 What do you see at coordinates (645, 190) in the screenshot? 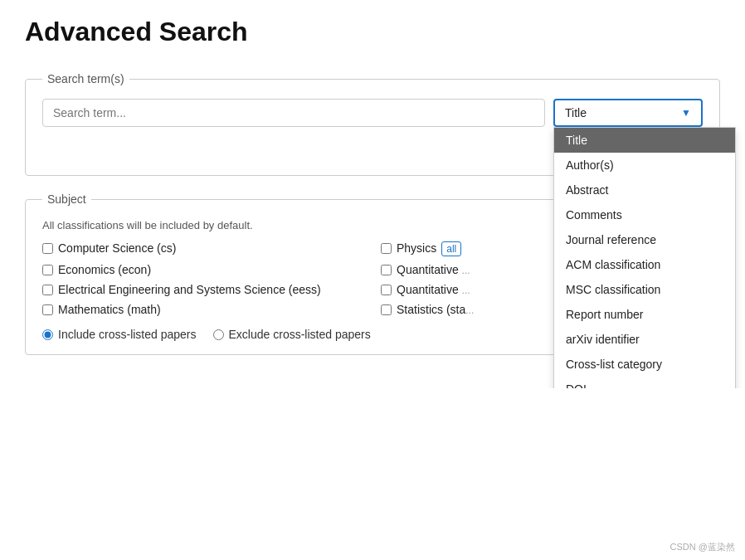
I see `dropdown-item-abstract: Abstract` at bounding box center [645, 190].